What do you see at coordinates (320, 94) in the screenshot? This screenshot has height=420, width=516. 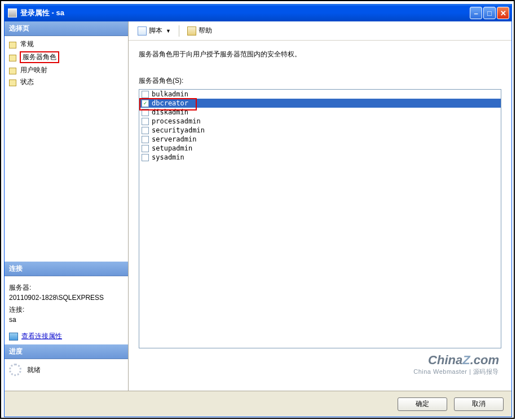 I see `role-row: bulkadmin` at bounding box center [320, 94].